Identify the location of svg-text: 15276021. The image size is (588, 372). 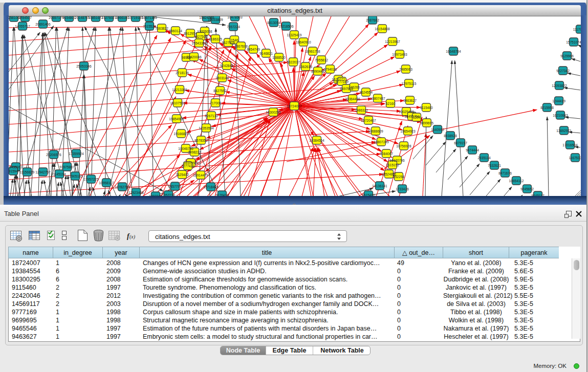
(109, 18).